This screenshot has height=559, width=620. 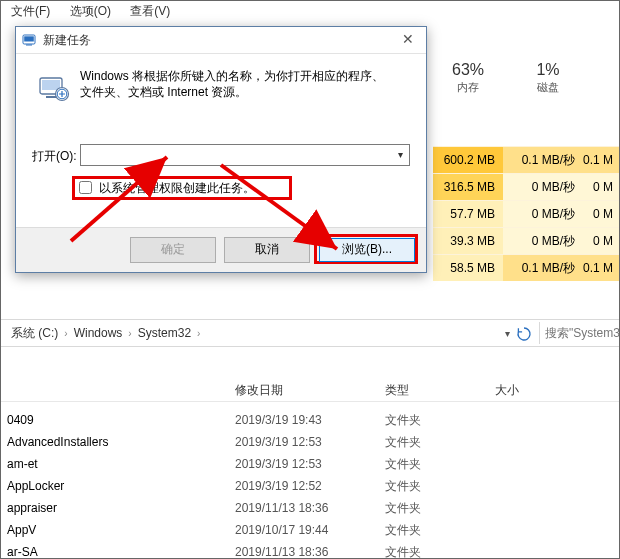 What do you see at coordinates (468, 268) in the screenshot?
I see `cell-memory: 58.5 MB` at bounding box center [468, 268].